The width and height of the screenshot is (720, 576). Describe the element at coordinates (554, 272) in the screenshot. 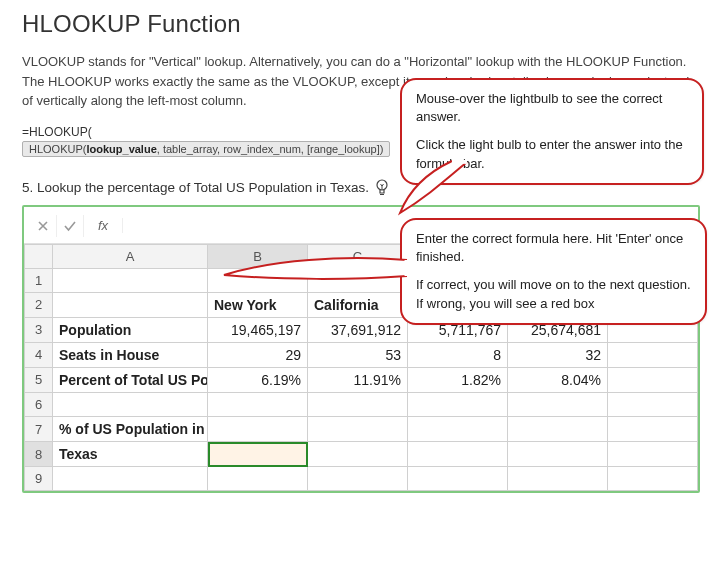

I see `callout-formula: Enter the correct formula here. Hit 'Ent…` at that location.